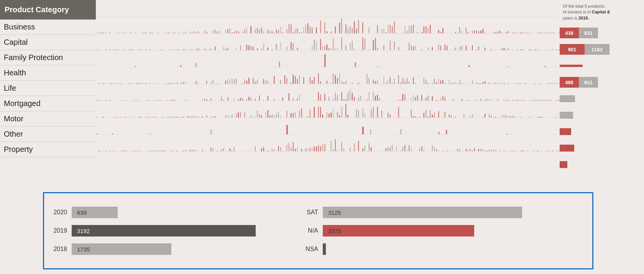 The width and height of the screenshot is (644, 274). I want to click on category-item-life: Life, so click(48, 88).